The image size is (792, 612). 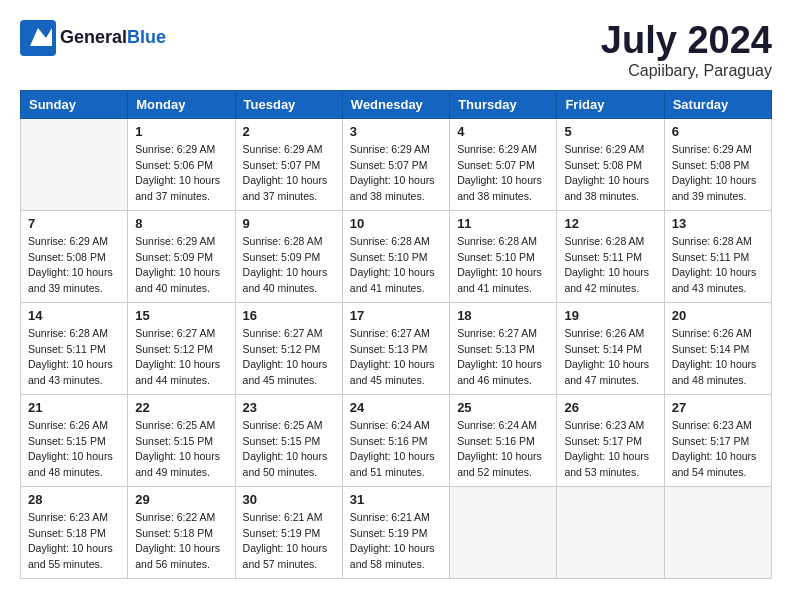 I want to click on calendar-cell: 21Sunrise: 6:26 AMSunset: 5:15 PMDayligh…, so click(x=74, y=440).